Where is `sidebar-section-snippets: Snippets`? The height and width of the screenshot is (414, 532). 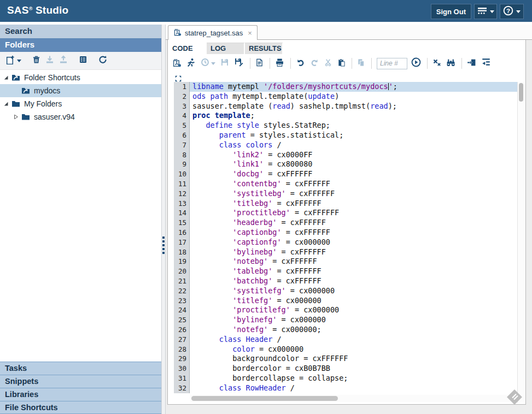
sidebar-section-snippets: Snippets is located at coordinates (81, 381).